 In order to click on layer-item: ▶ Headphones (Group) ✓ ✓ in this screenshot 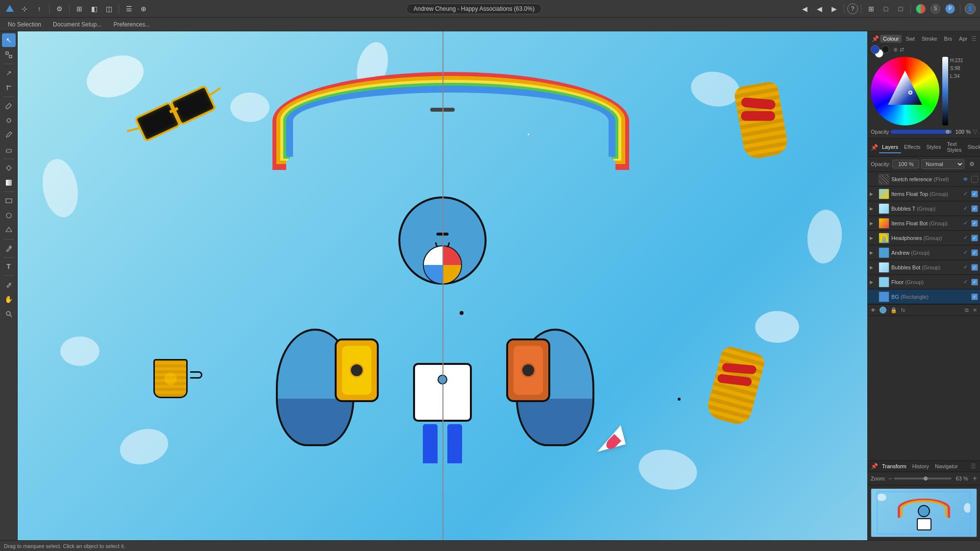, I will do `click(924, 238)`.